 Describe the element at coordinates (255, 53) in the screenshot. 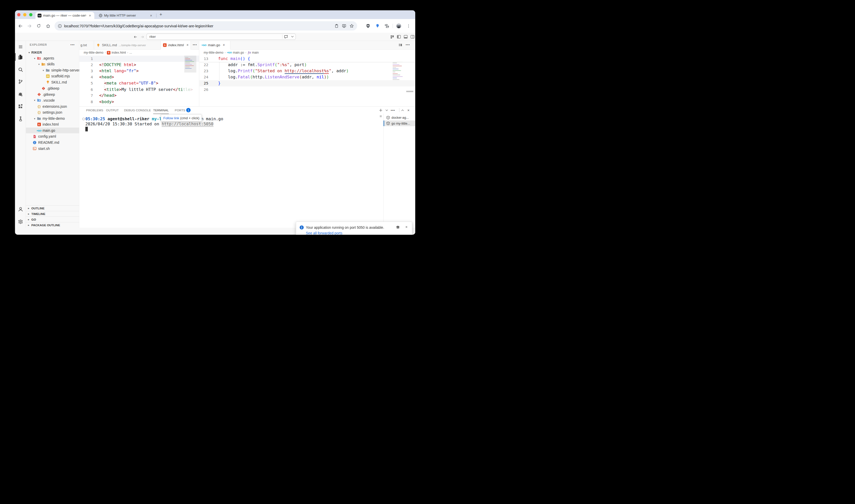

I see `breadcrumb-symbol: main` at that location.